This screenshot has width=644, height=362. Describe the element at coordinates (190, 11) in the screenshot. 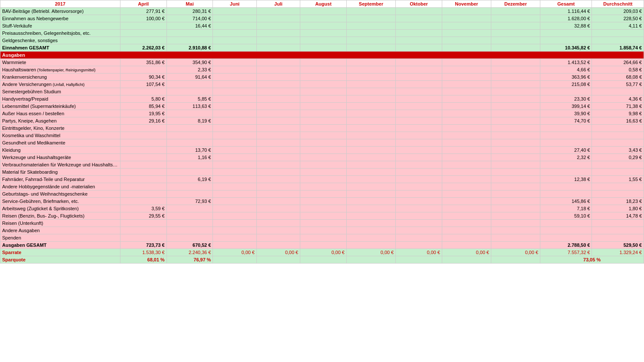

I see `row-value-mai: 280,31 €` at that location.